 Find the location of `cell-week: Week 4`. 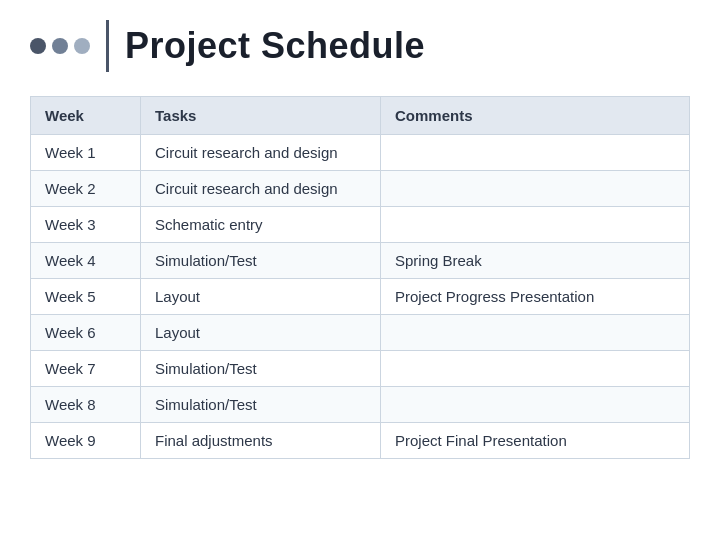

cell-week: Week 4 is located at coordinates (86, 261).